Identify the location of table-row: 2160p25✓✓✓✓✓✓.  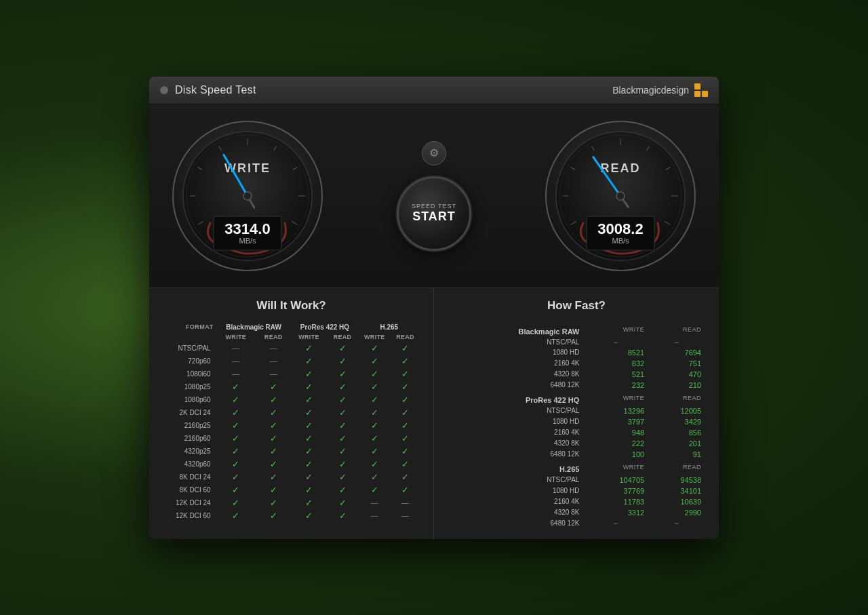
(292, 426).